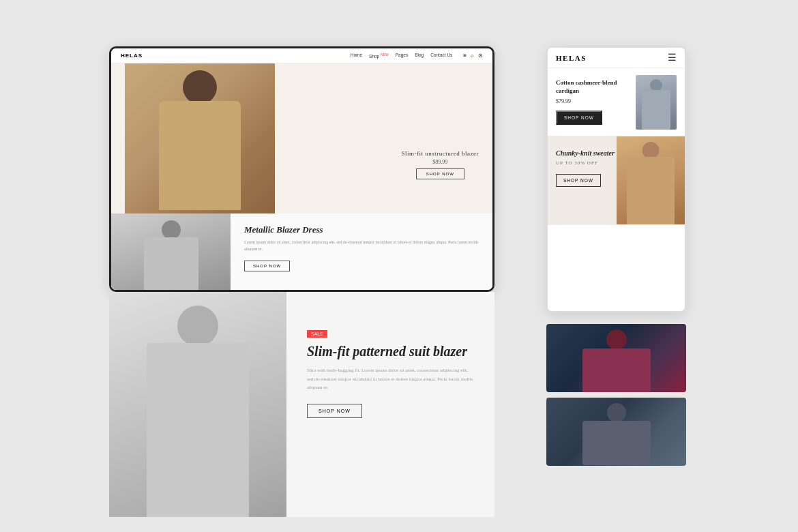  What do you see at coordinates (419, 56) in the screenshot?
I see `nav-link-blog: Blog` at bounding box center [419, 56].